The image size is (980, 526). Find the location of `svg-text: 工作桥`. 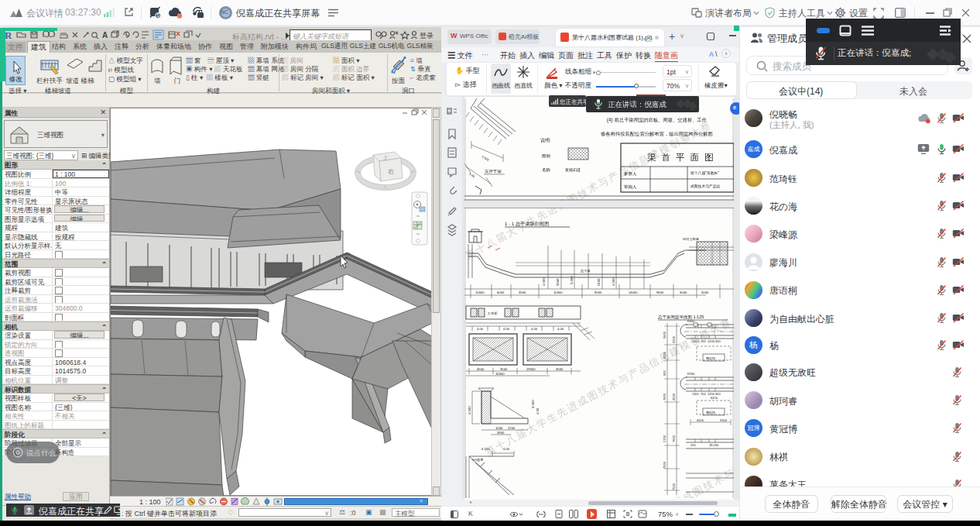

svg-text: 工作桥 is located at coordinates (492, 313).